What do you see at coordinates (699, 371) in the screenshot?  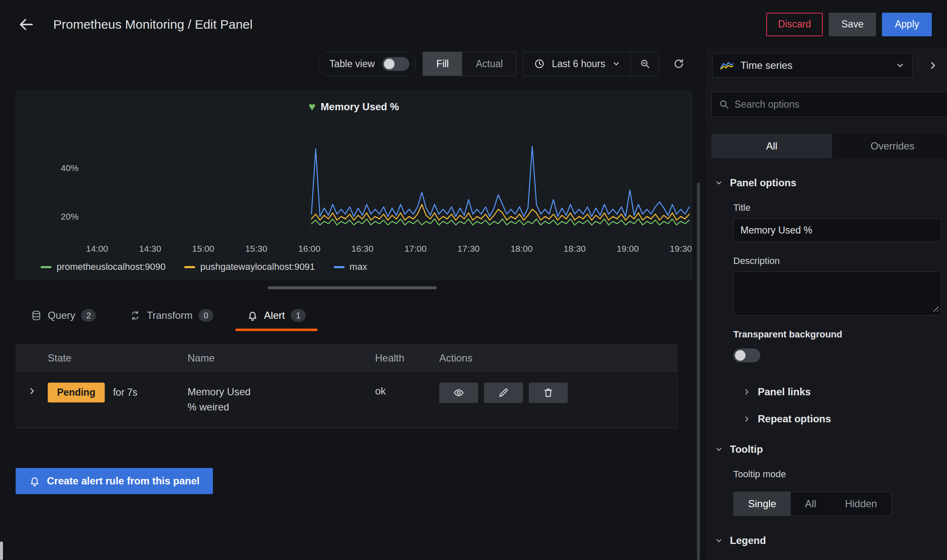 I see `main-vertical-scrollbar` at bounding box center [699, 371].